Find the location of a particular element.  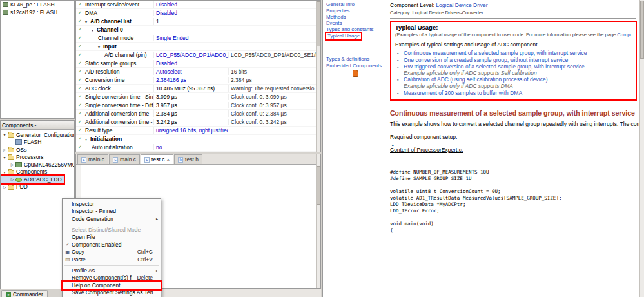

menu-item: Select Distinct/Shared Mode ▸ is located at coordinates (112, 230).